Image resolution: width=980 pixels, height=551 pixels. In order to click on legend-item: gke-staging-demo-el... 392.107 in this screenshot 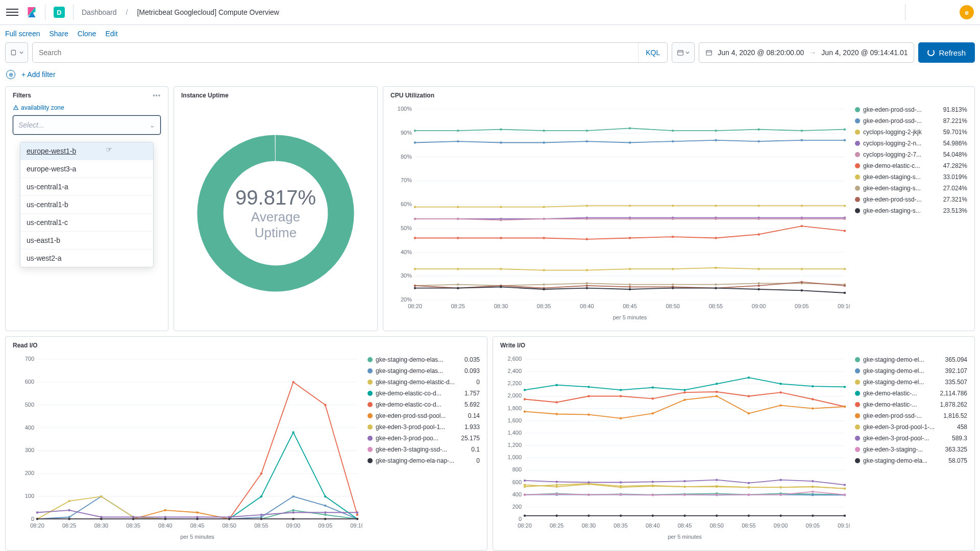, I will do `click(911, 371)`.